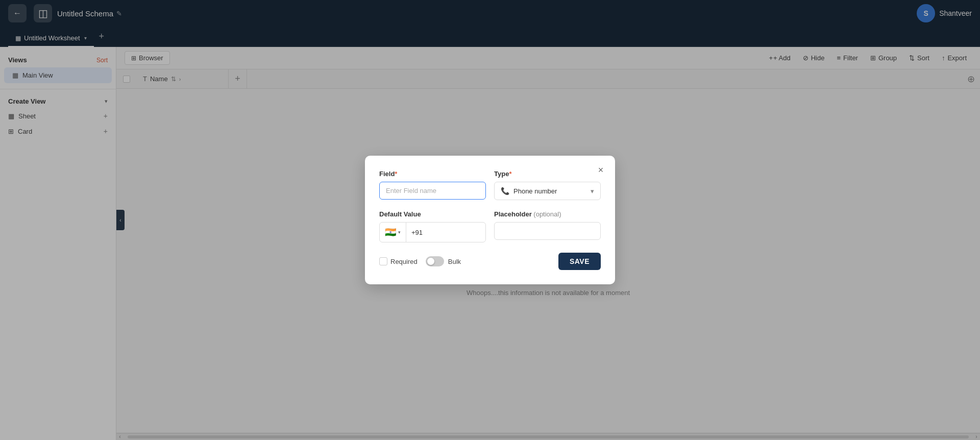 This screenshot has height=440, width=980. What do you see at coordinates (387, 174) in the screenshot?
I see `field-label-text: Field` at bounding box center [387, 174].